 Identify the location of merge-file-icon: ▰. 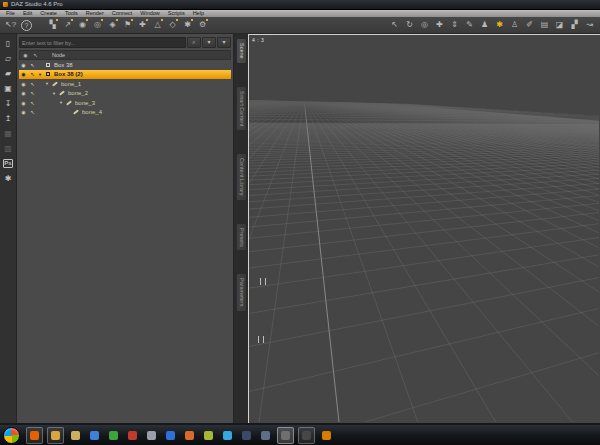
(8, 74).